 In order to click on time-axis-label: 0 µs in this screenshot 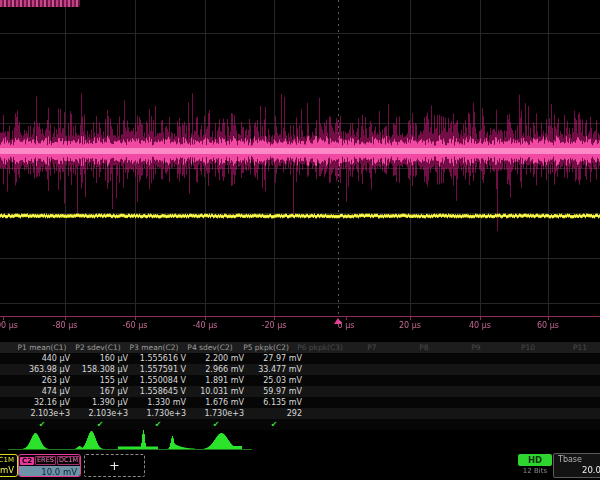, I will do `click(346, 326)`.